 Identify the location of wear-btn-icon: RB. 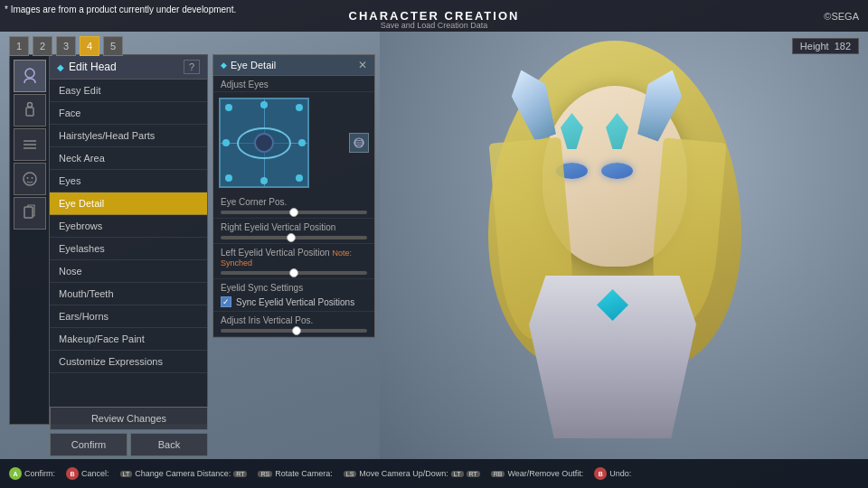
(498, 474).